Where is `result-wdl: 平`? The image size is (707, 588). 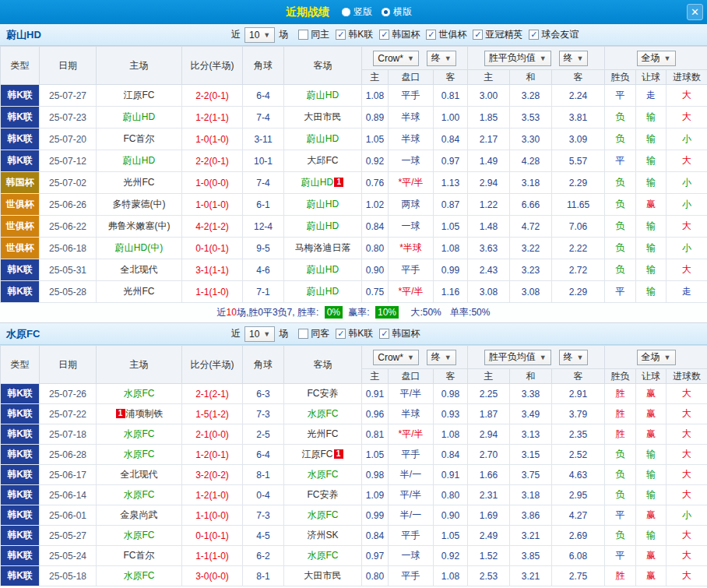
result-wdl: 平 is located at coordinates (621, 516).